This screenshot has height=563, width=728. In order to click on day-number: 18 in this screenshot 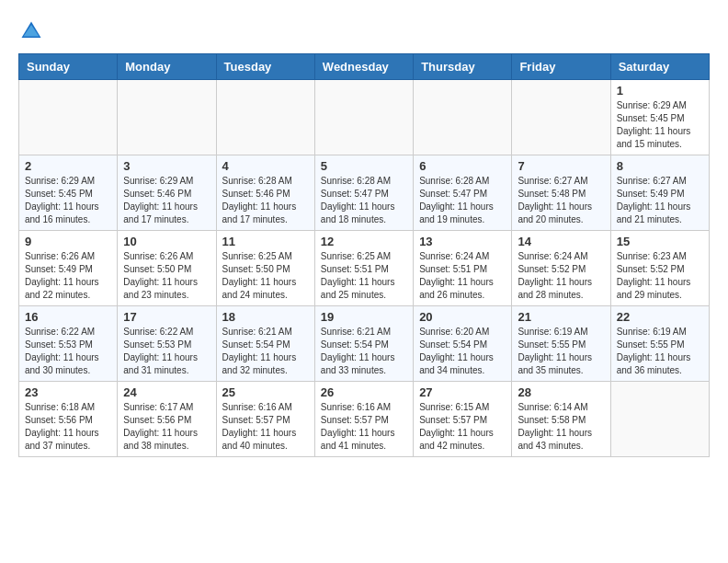, I will do `click(266, 316)`.